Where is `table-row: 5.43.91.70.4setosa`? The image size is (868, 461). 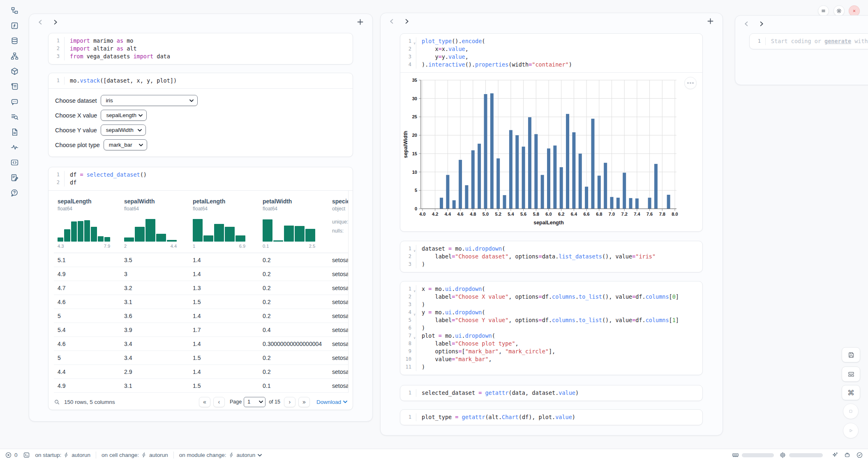 table-row: 5.43.91.70.4setosa is located at coordinates (201, 330).